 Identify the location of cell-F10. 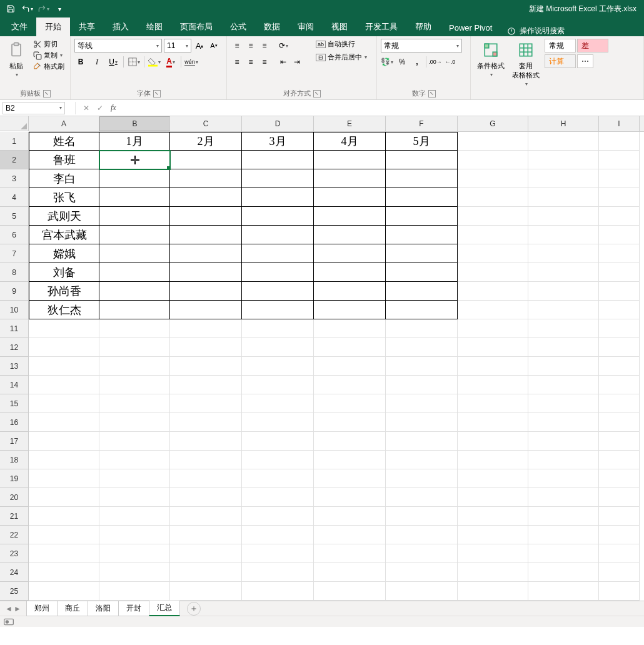
(421, 310).